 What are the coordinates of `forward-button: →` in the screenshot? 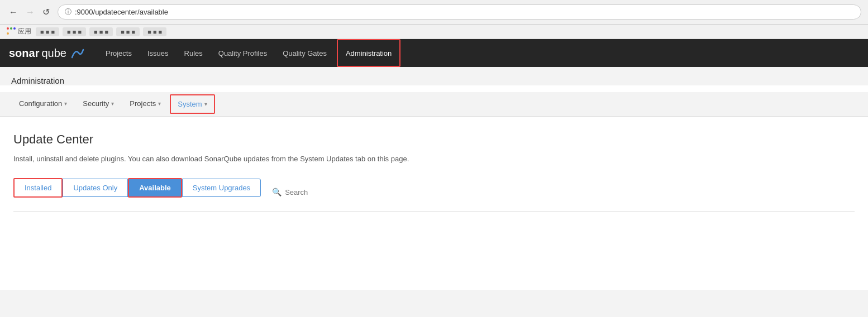 It's located at (30, 12).